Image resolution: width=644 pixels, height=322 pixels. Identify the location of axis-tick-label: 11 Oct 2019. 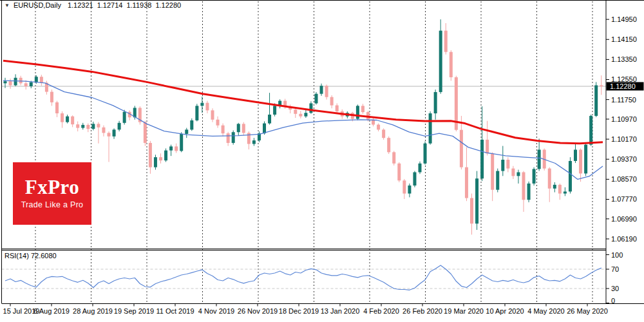
(175, 311).